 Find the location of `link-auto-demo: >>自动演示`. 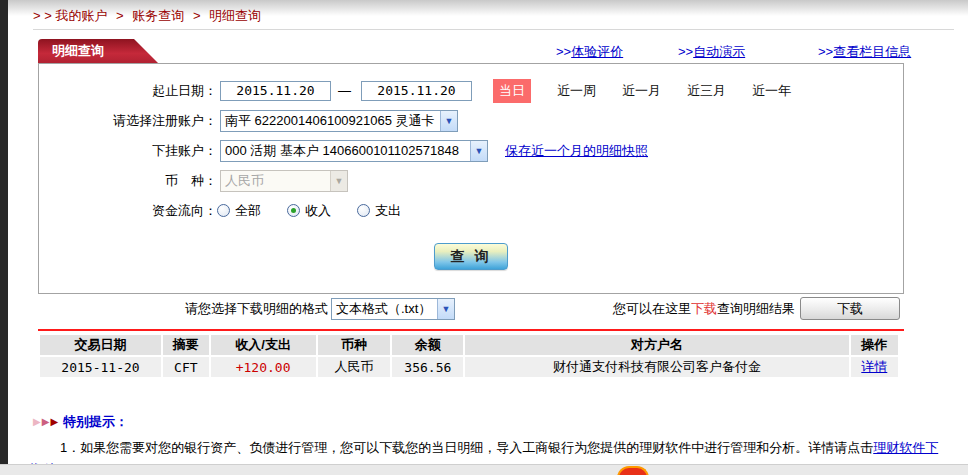

link-auto-demo: >>自动演示 is located at coordinates (712, 52).